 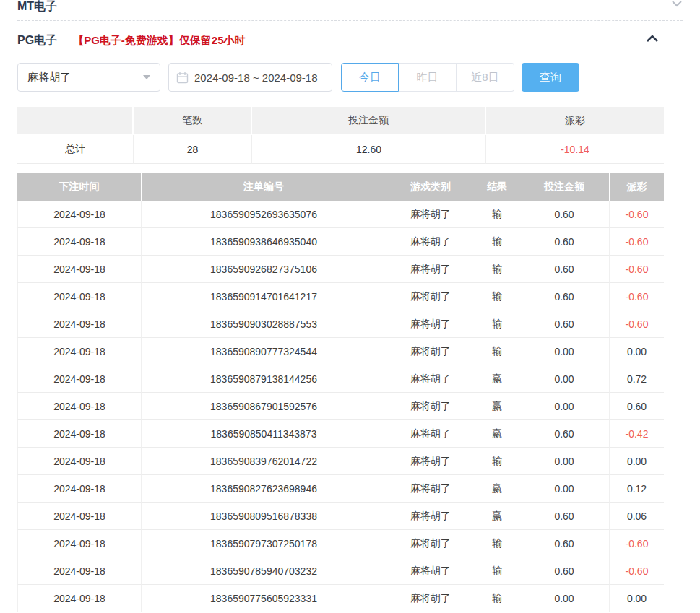 What do you see at coordinates (341, 599) in the screenshot?
I see `table-row: 2024-09-181836590775605923331麻将胡了输0.000.…` at bounding box center [341, 599].